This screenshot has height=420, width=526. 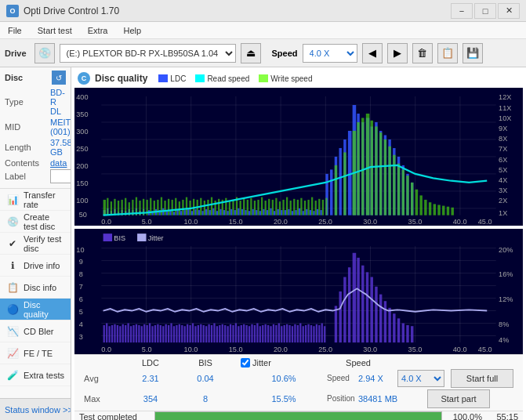 I want to click on close-button: ✕, so click(x=509, y=11).